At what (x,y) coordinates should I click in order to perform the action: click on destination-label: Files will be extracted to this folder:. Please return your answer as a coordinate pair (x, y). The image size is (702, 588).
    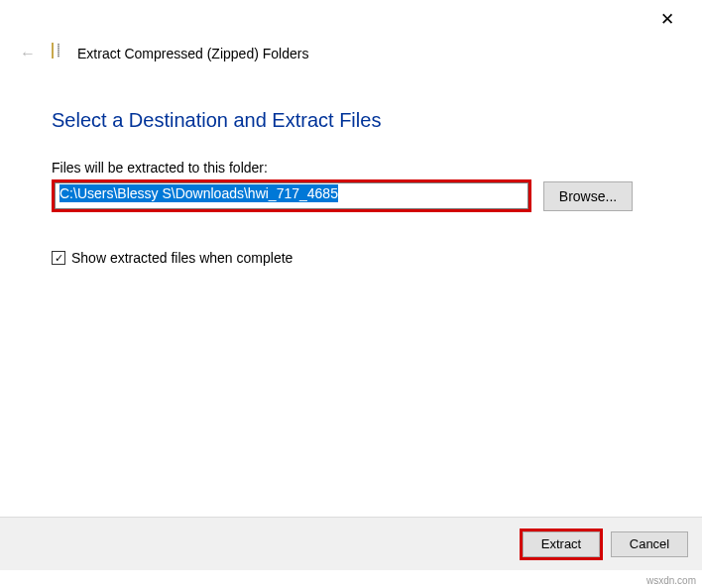
    Looking at the image, I should click on (351, 168).